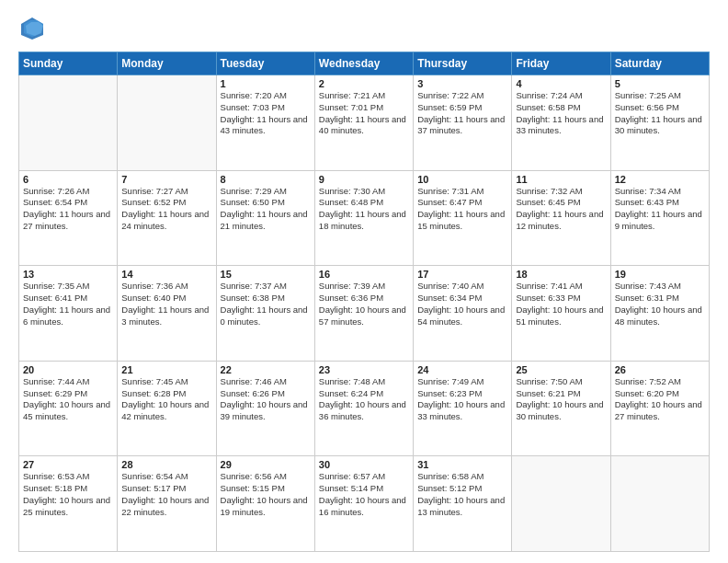 The height and width of the screenshot is (563, 728). What do you see at coordinates (364, 370) in the screenshot?
I see `day-number: 23` at bounding box center [364, 370].